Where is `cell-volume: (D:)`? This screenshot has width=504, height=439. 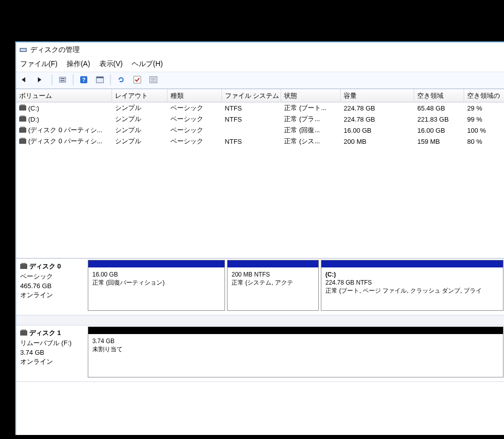
cell-volume: (D:) is located at coordinates (64, 119).